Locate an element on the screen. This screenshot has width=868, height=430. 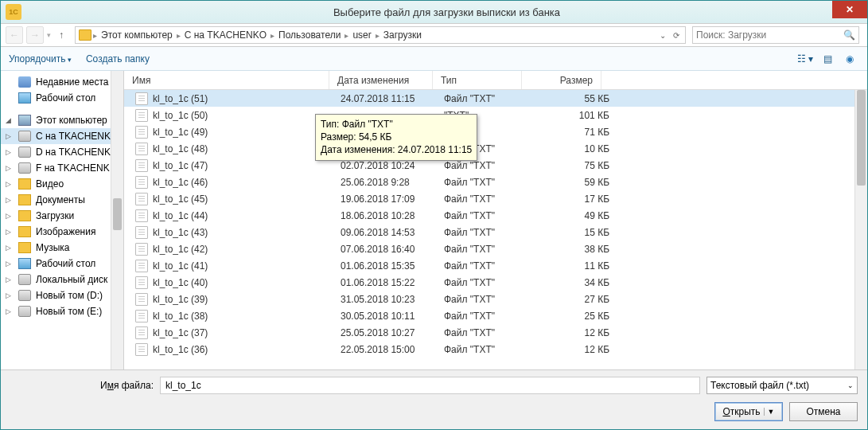
file-size: 38 КБ is located at coordinates (571, 249).